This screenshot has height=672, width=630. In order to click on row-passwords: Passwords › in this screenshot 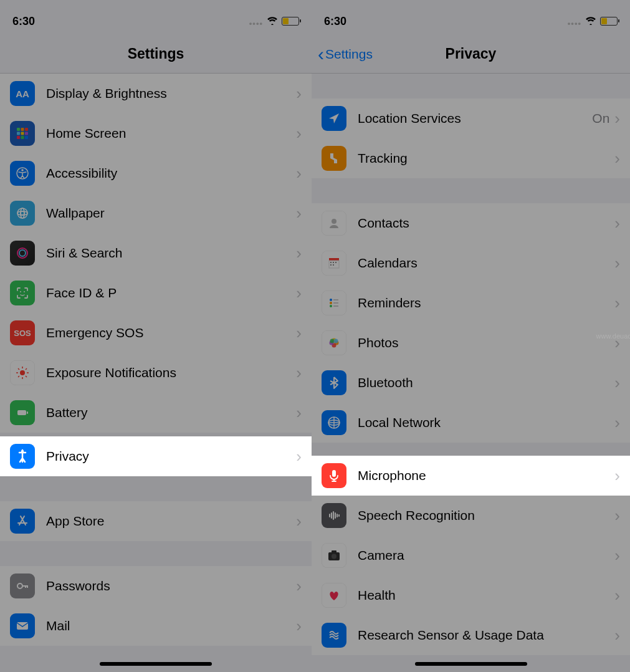, I will do `click(156, 586)`.